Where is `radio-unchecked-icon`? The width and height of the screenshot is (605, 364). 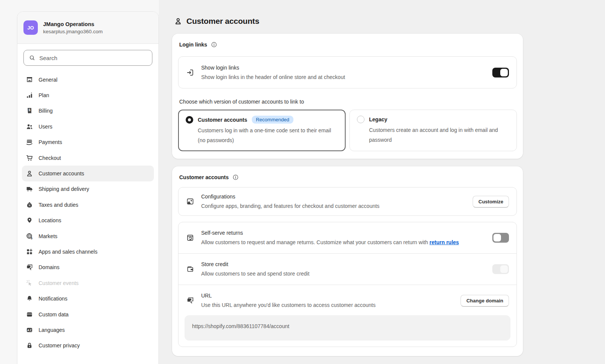 radio-unchecked-icon is located at coordinates (361, 119).